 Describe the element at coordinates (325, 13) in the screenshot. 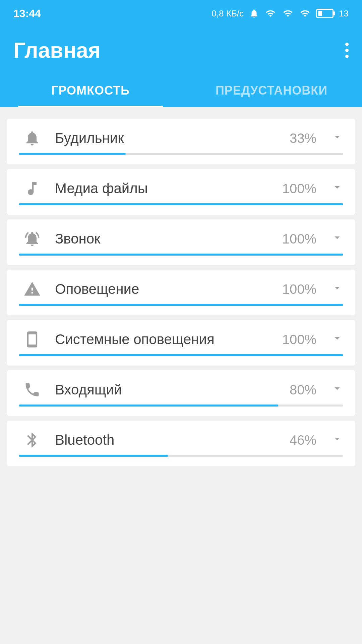

I see `battery-icon` at that location.